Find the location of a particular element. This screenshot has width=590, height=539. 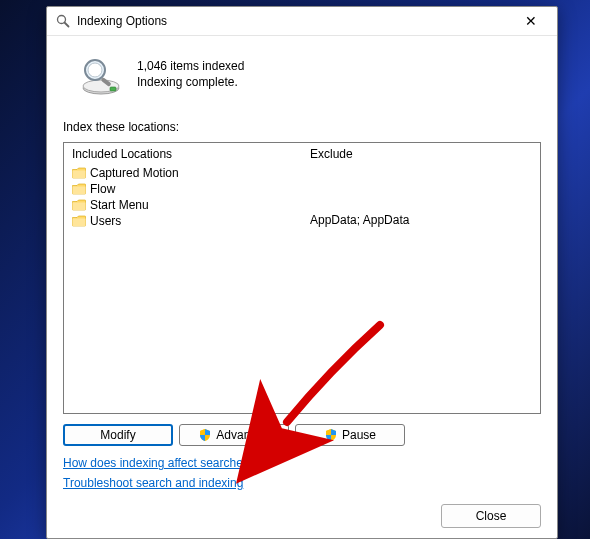

action-button-row: Modify Advanced is located at coordinates (302, 435).